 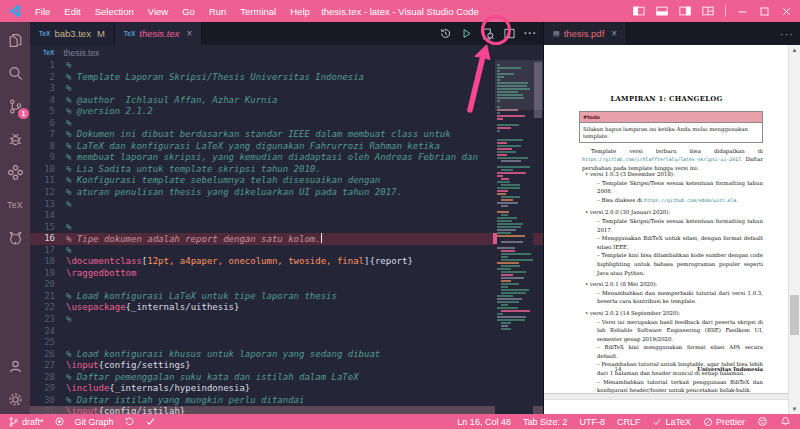 What do you see at coordinates (286, 401) in the screenshot?
I see `code-line-30: 30% Daftar istilah yang mungkin perlu di…` at bounding box center [286, 401].